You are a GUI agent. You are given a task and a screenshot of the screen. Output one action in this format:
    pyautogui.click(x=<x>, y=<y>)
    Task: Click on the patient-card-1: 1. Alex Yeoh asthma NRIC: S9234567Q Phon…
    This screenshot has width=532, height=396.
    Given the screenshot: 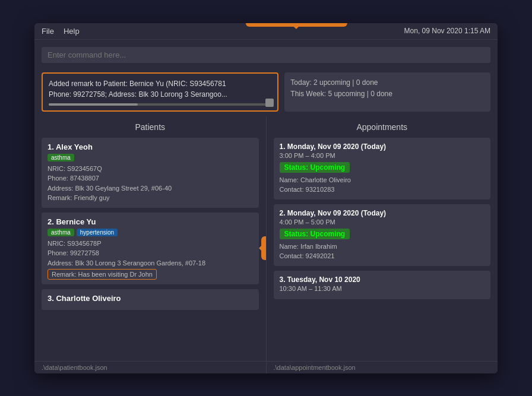 What is the action you would take?
    pyautogui.click(x=150, y=173)
    